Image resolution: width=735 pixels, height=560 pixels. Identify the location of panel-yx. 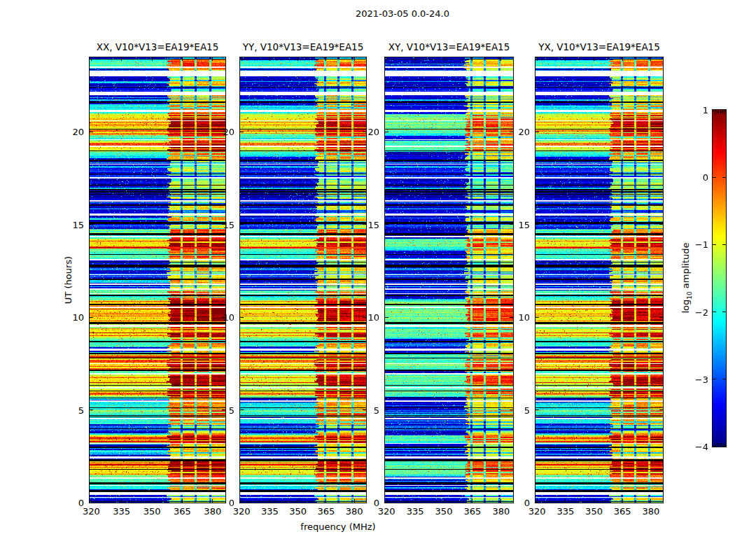
(599, 280).